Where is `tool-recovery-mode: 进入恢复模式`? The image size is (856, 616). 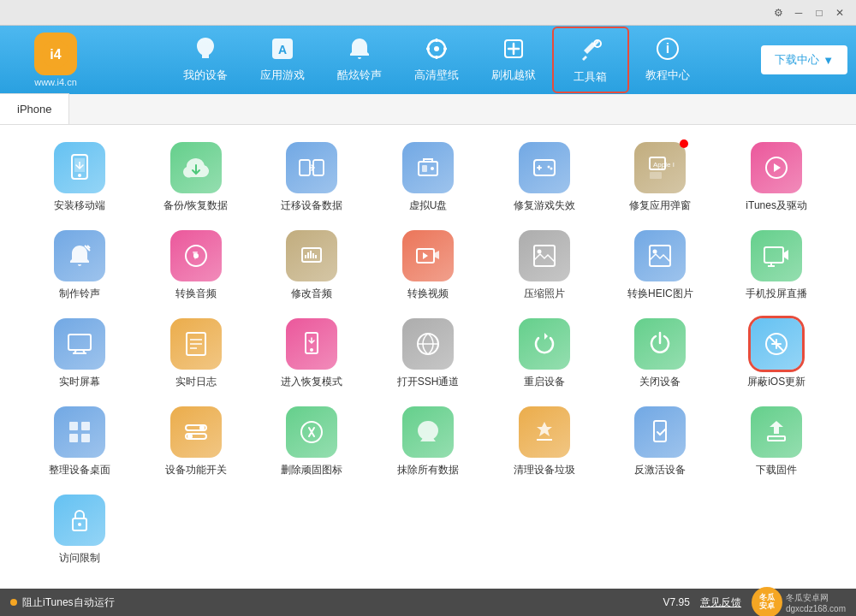
tool-recovery-mode: 进入恢复模式 is located at coordinates (312, 354).